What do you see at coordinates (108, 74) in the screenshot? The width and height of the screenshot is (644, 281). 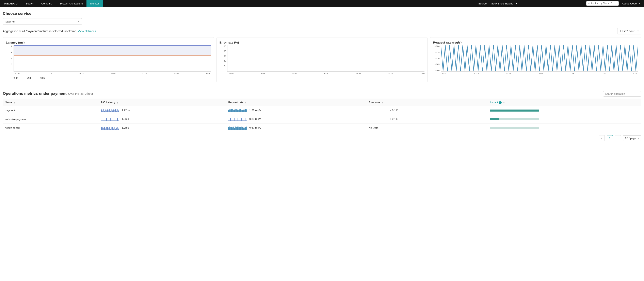 I see `latency-x-axis: 10:0010:1610:3310:5011:0611:2311:40` at bounding box center [108, 74].